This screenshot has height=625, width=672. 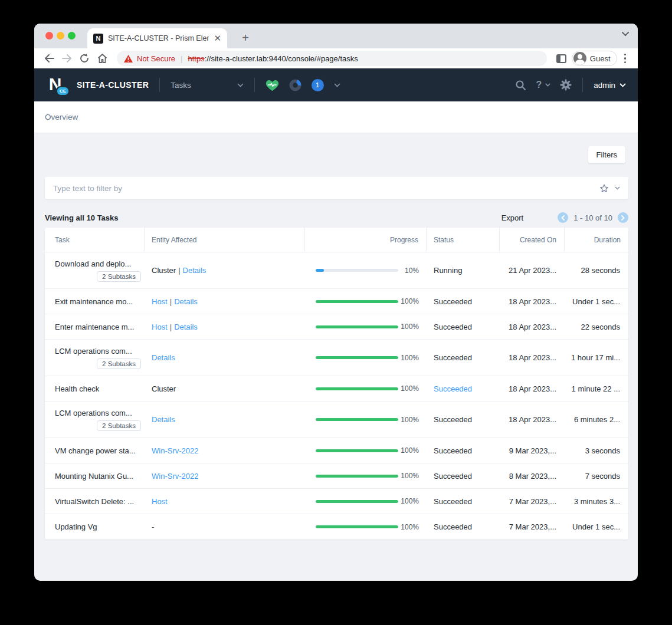 What do you see at coordinates (566, 85) in the screenshot?
I see `settings-gear-icon` at bounding box center [566, 85].